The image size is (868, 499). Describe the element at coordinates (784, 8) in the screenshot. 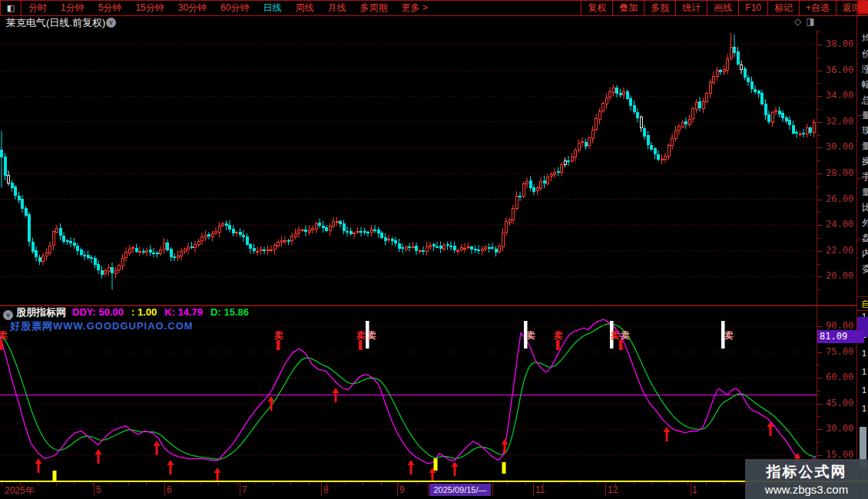

I see `toolbar-button-标记: 标记` at that location.